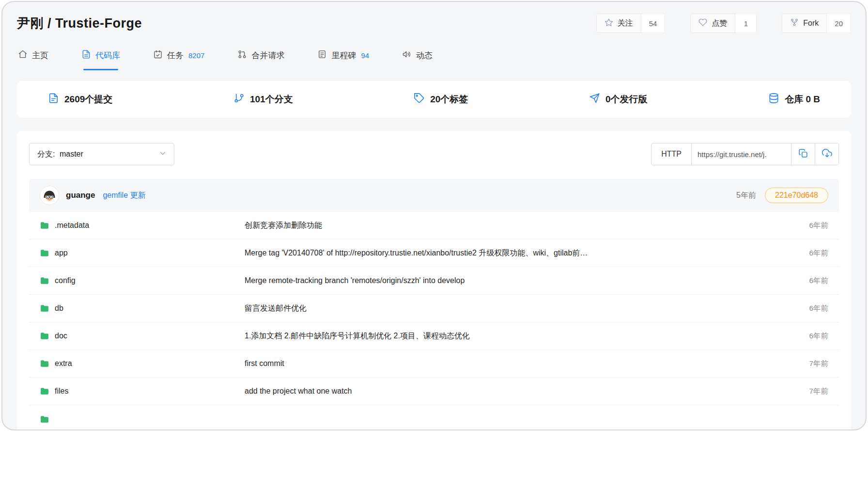 This screenshot has width=868, height=493. I want to click on file-name: files, so click(62, 391).